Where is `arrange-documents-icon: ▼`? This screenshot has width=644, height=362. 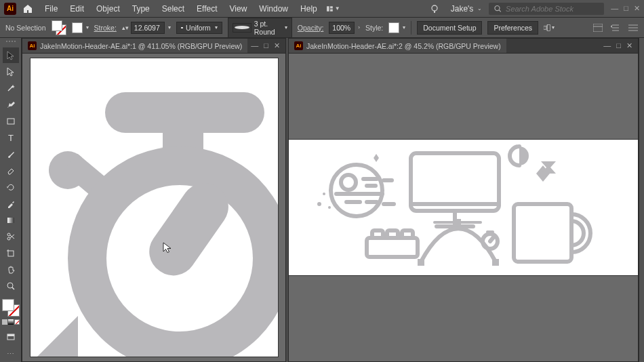
arrange-documents-icon: ▼ is located at coordinates (334, 9).